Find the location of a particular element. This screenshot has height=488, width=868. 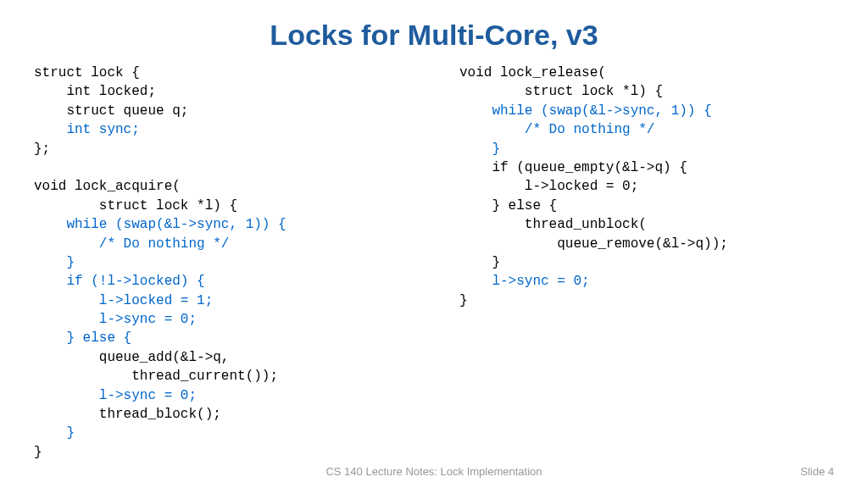

slide-title: Locks for Multi-Core, v3 is located at coordinates (434, 32).